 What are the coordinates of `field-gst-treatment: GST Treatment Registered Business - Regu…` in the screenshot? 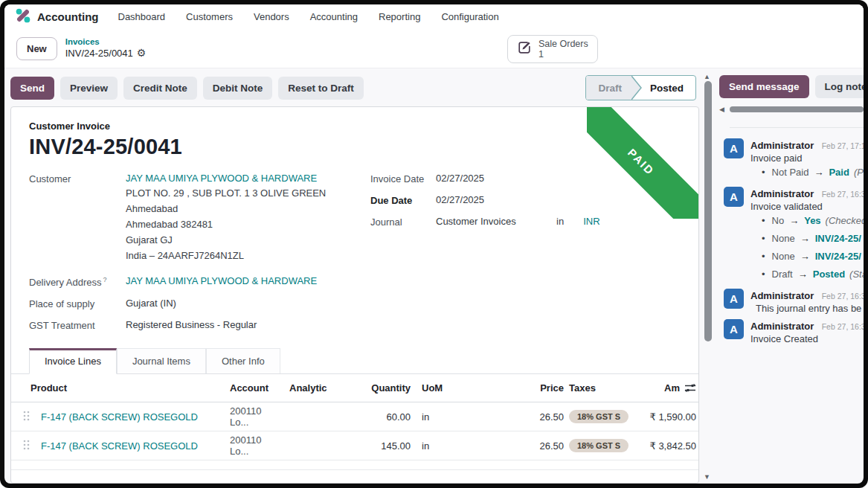 It's located at (199, 325).